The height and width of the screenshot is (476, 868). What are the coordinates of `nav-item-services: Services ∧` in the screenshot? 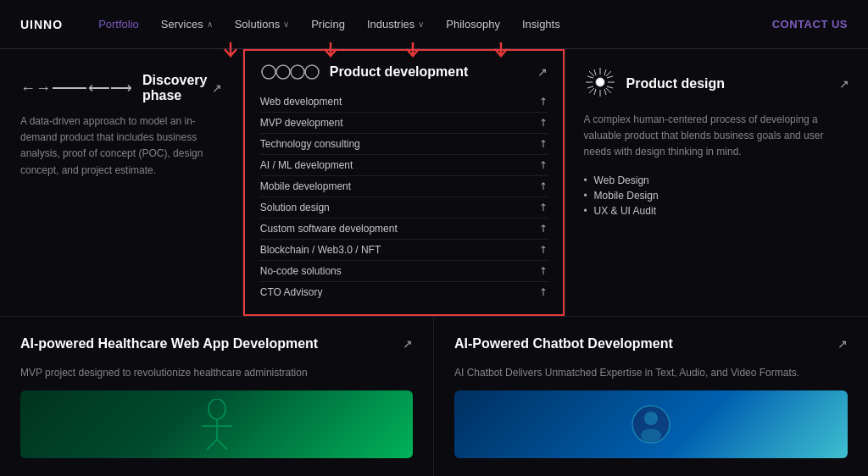 It's located at (186, 24).